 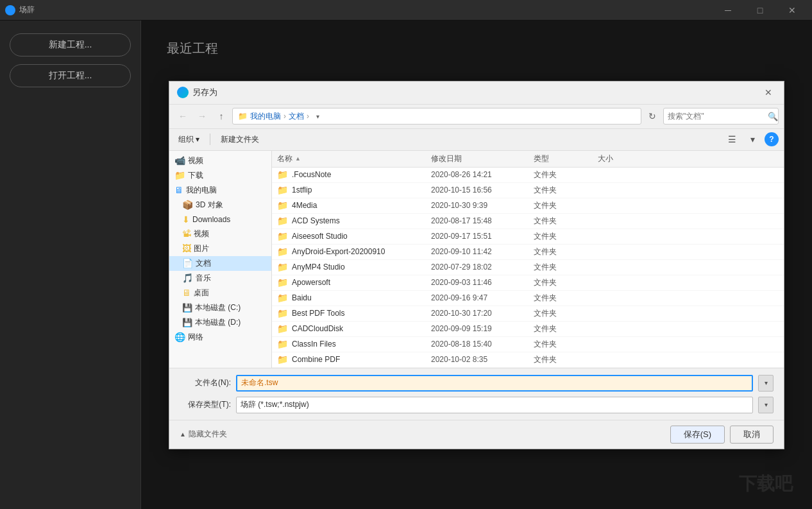 I want to click on col-type: 类型, so click(x=566, y=159).